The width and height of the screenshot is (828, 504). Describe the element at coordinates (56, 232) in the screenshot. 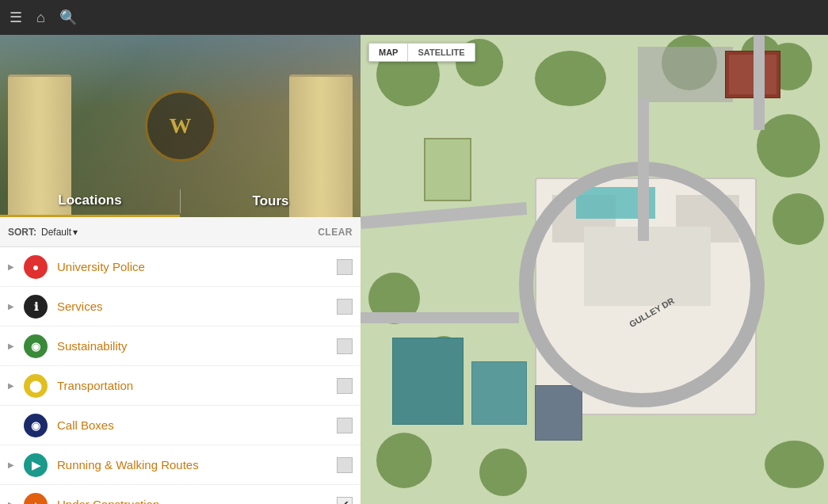

I see `sort-value: Default` at that location.